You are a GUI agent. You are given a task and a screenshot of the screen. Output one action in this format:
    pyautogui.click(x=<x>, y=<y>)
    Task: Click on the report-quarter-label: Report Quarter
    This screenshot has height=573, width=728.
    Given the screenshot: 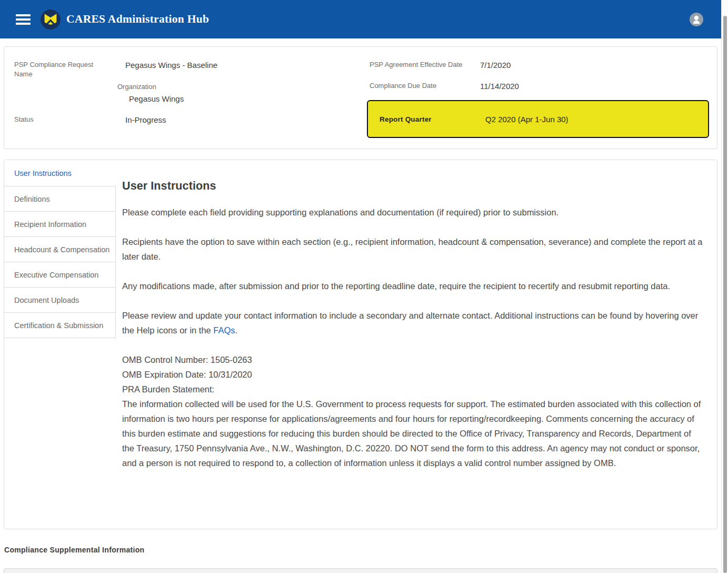 What is the action you would take?
    pyautogui.click(x=426, y=119)
    